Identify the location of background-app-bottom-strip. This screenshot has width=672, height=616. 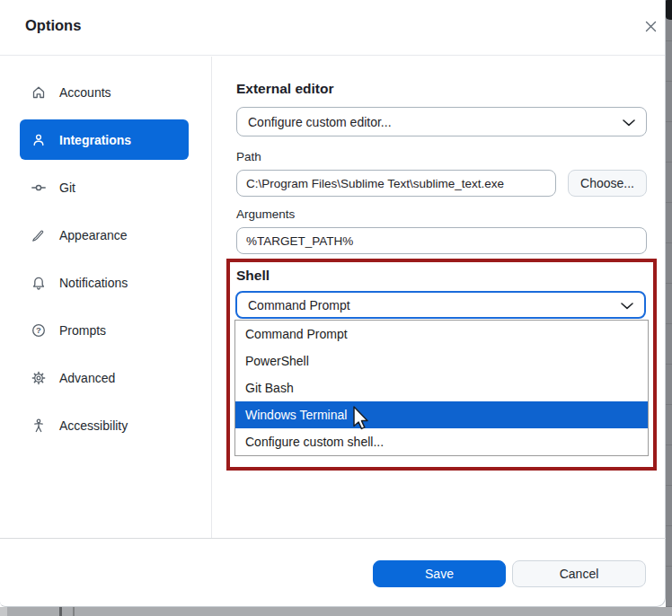
(336, 612).